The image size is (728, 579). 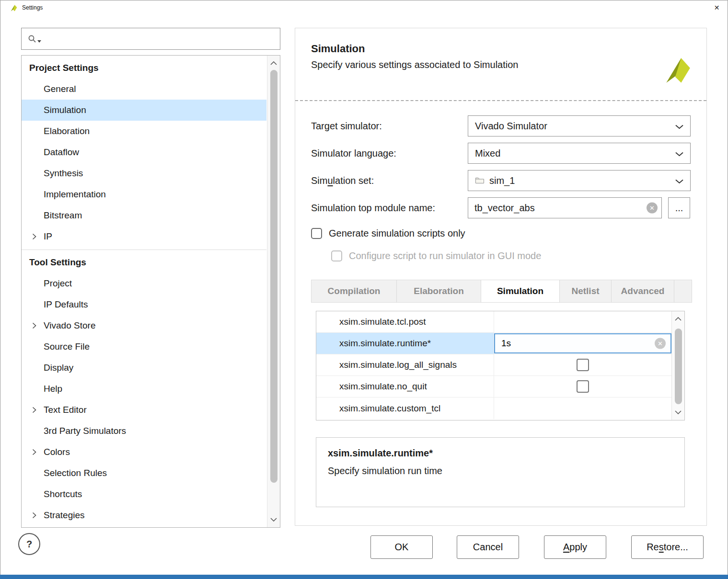 I want to click on sidebar-item-colors: Colors, so click(x=144, y=452).